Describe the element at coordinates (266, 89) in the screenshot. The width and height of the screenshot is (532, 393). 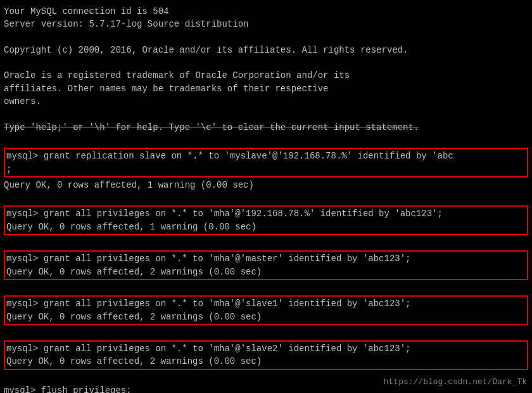
I see `line-oracle-2: affiliates. Other names may be trademark…` at that location.